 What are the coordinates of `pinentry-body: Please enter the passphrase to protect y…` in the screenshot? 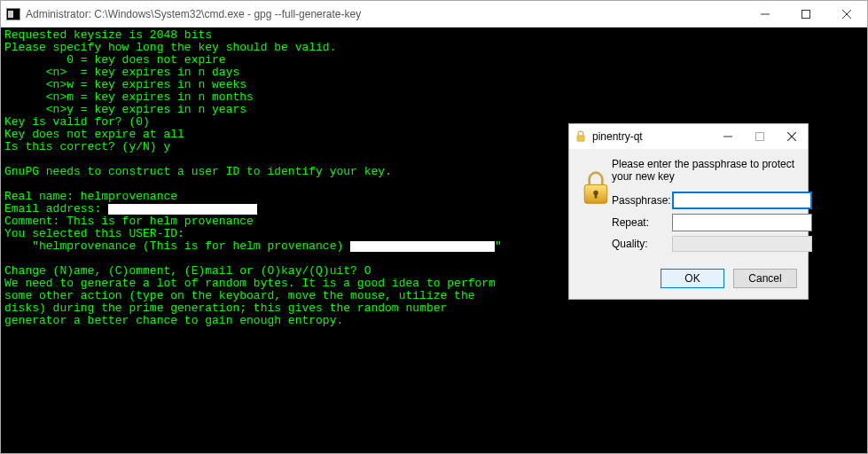 It's located at (688, 223).